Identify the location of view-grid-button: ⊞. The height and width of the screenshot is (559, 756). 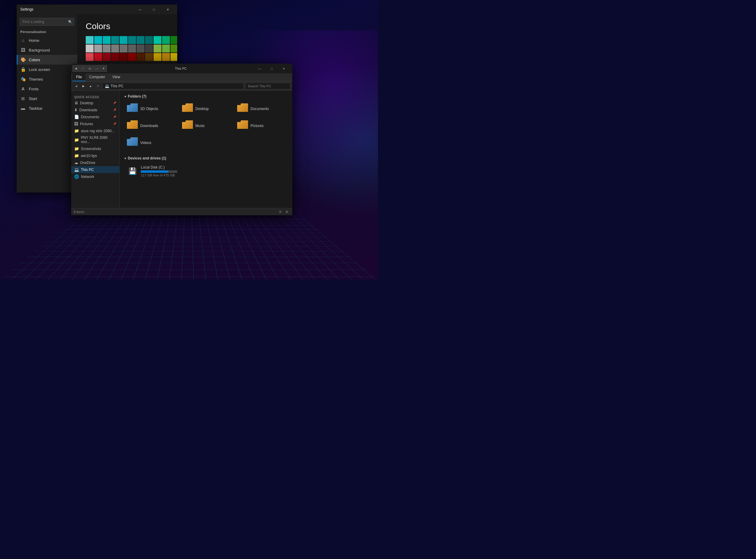
(287, 212).